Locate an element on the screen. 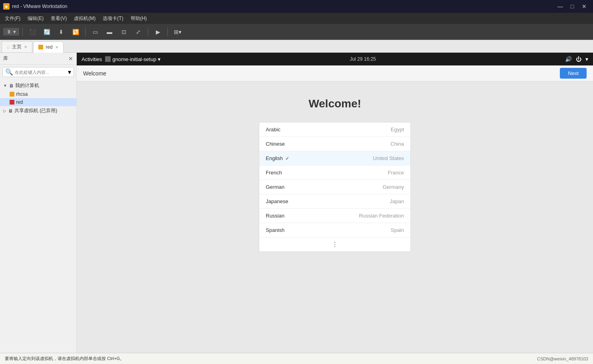 The image size is (593, 364). pause-button: ⏸ ▾ is located at coordinates (11, 32).